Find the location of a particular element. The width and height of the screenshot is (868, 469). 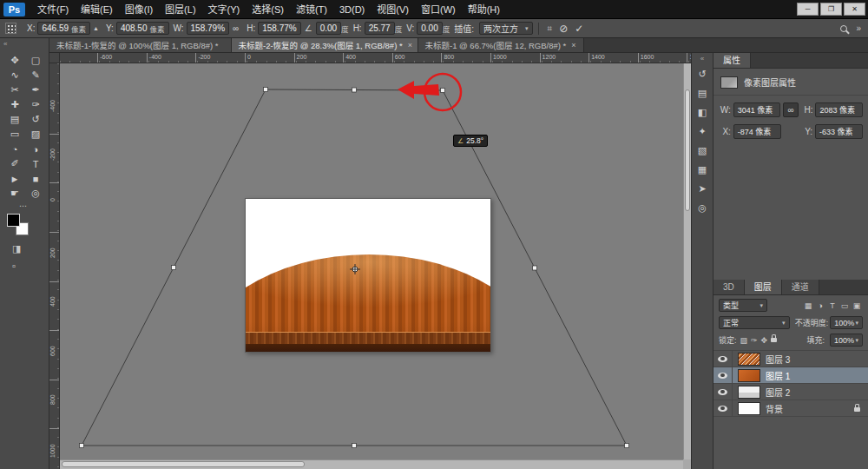

y-input: 408.50像素 is located at coordinates (142, 28).